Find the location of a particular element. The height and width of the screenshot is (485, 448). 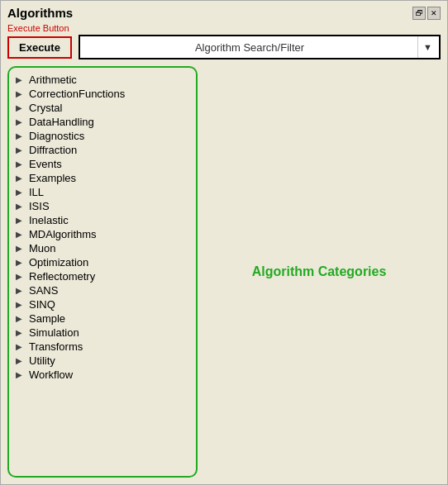

category-name: Diffraction is located at coordinates (53, 150).